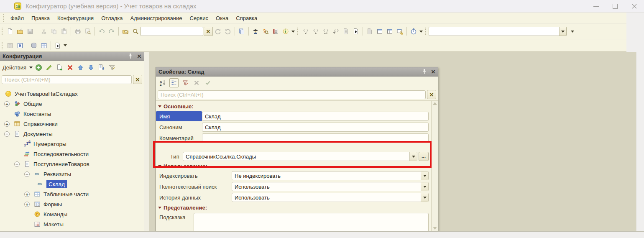  I want to click on section-usage: Использование:, so click(294, 166).